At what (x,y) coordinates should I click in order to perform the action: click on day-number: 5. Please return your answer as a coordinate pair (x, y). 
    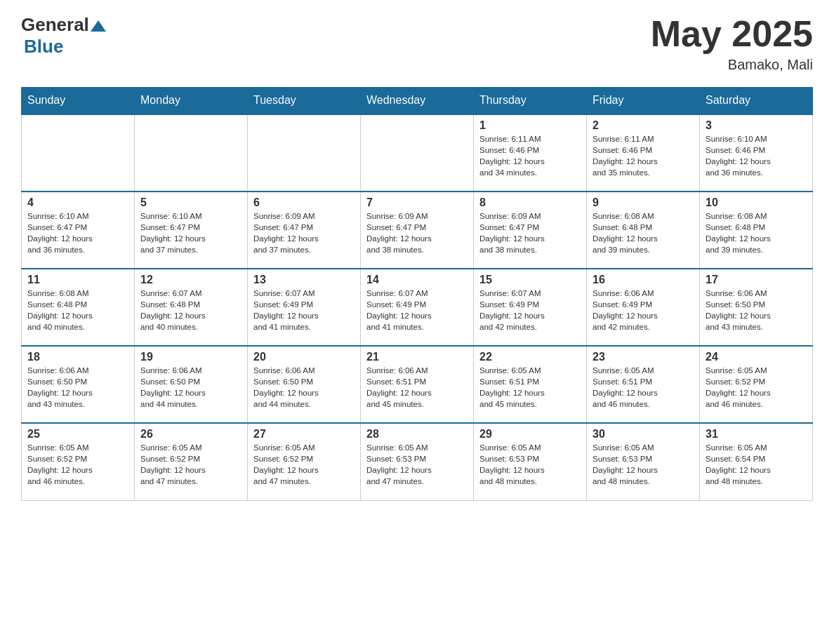
    Looking at the image, I should click on (191, 203).